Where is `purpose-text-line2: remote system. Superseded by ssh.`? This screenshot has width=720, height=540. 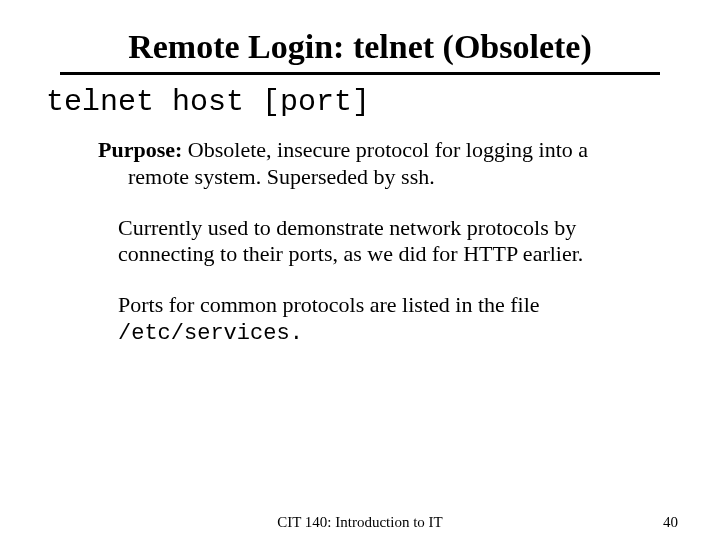 purpose-text-line2: remote system. Superseded by ssh. is located at coordinates (373, 178).